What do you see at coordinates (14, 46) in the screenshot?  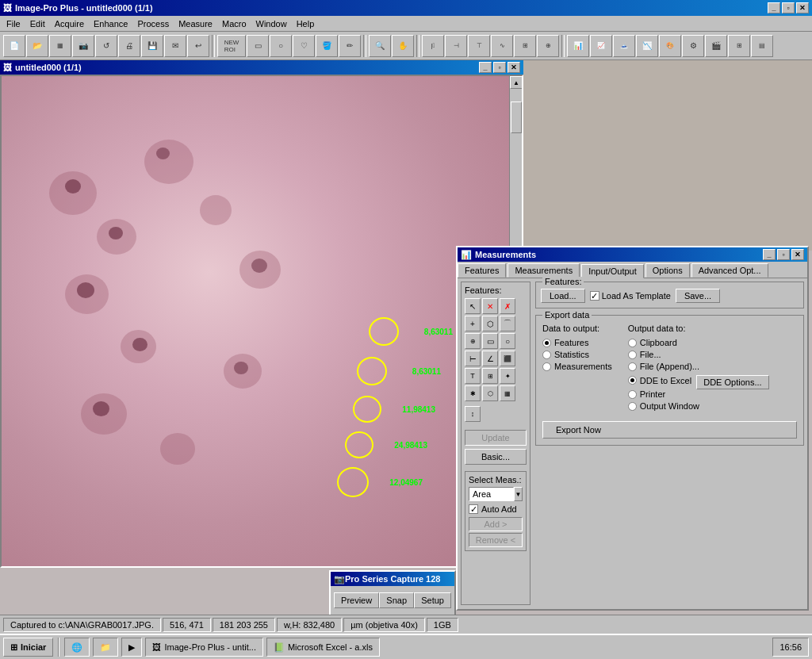 I see `tool-new: 📄` at bounding box center [14, 46].